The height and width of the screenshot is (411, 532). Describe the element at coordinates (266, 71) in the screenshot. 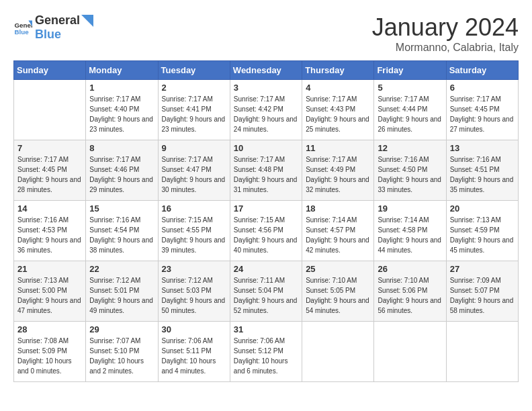

I see `header-row: SundayMondayTuesdayWednesdayThursdayFrid…` at that location.